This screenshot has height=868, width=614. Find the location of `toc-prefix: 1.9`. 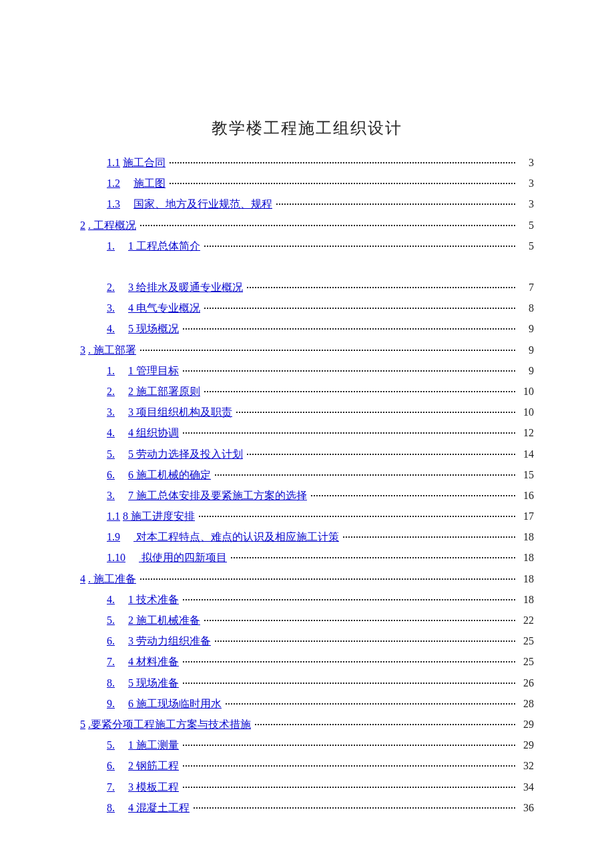

toc-prefix: 1.9 is located at coordinates (113, 536).